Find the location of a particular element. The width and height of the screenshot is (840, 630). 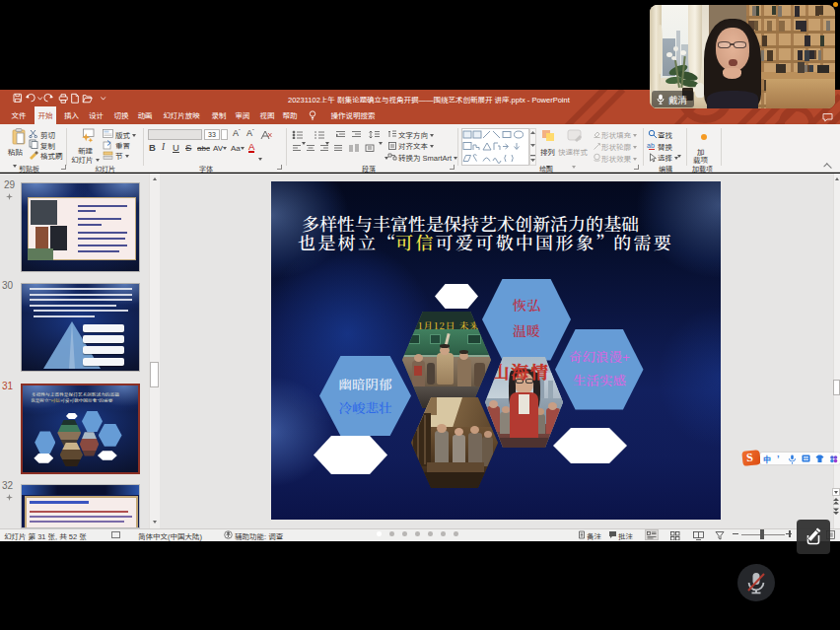

svg-text: ab is located at coordinates (651, 146).